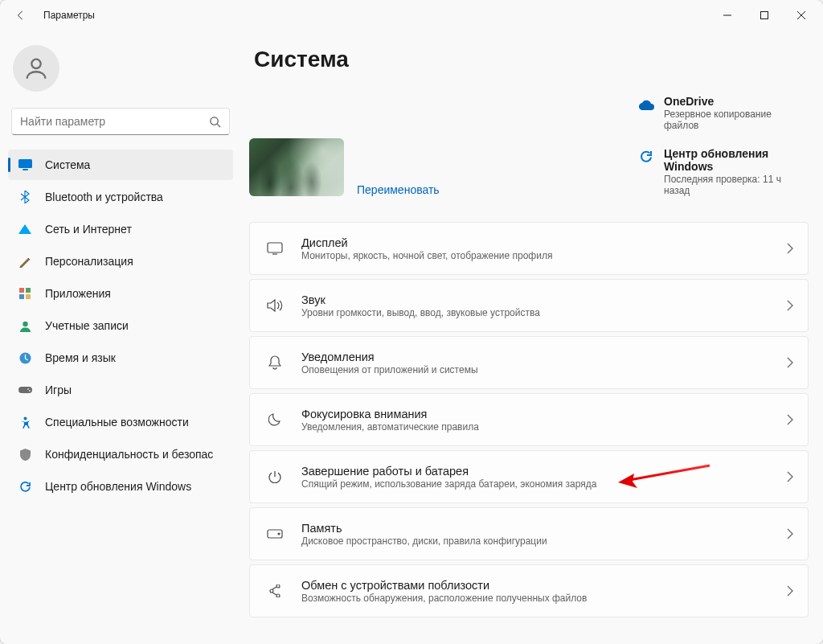  Describe the element at coordinates (390, 357) in the screenshot. I see `setting-title: Уведомления` at that location.